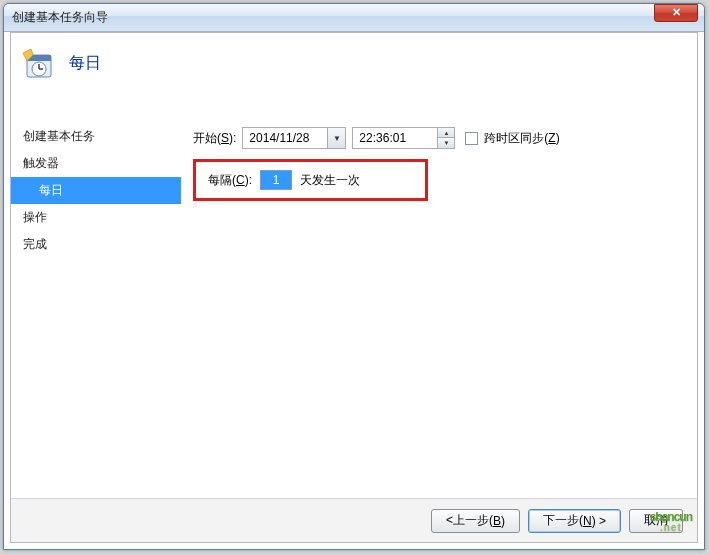 This screenshot has width=710, height=555. I want to click on time-picker: ▲ ▼, so click(404, 138).